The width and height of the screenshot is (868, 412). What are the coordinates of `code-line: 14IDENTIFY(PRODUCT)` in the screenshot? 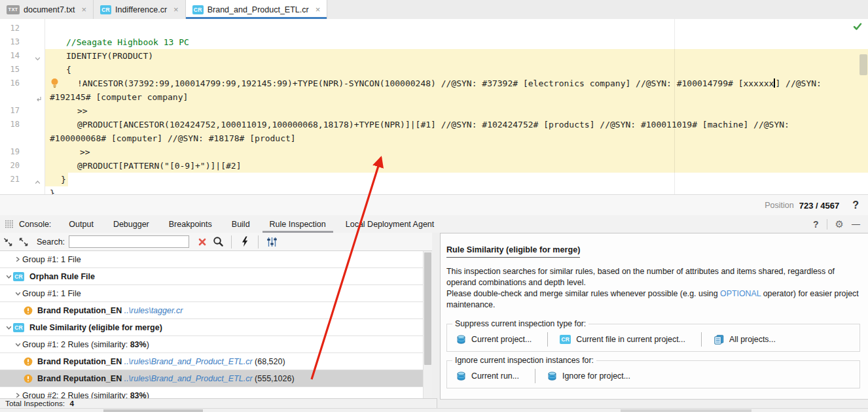 It's located at (434, 56).